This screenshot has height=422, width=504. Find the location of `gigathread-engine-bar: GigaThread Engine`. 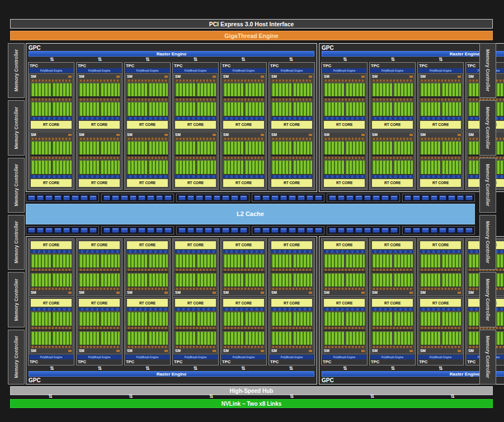

gigathread-engine-bar: GigaThread Engine is located at coordinates (252, 36).